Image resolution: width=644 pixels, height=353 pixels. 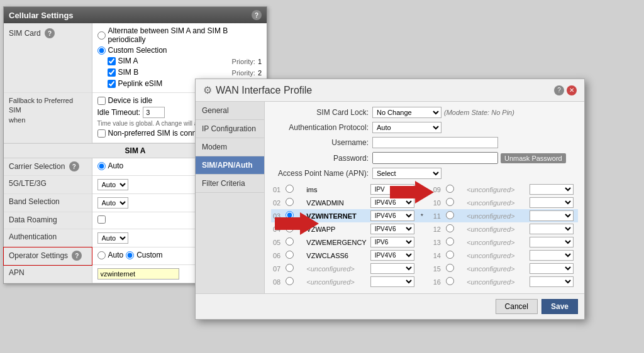 What do you see at coordinates (230, 183) in the screenshot?
I see `sidebar-item-filter-criteria: Filter Criteria` at bounding box center [230, 183].